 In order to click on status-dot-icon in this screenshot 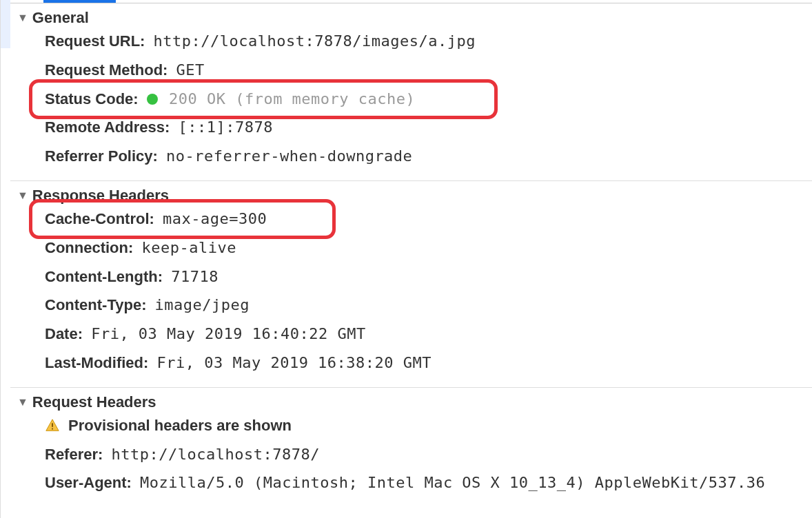, I will do `click(152, 99)`.